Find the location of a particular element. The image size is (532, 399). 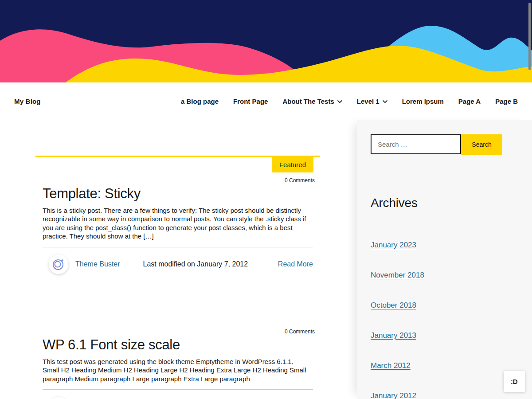

archive-item: January 2012 is located at coordinates (451, 395).